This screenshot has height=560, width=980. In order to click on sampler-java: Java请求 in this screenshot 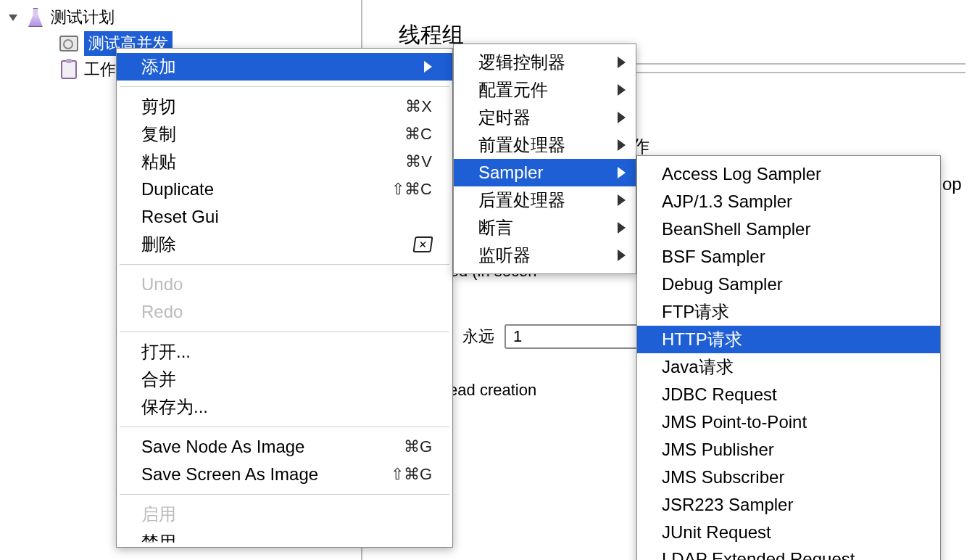, I will do `click(789, 367)`.